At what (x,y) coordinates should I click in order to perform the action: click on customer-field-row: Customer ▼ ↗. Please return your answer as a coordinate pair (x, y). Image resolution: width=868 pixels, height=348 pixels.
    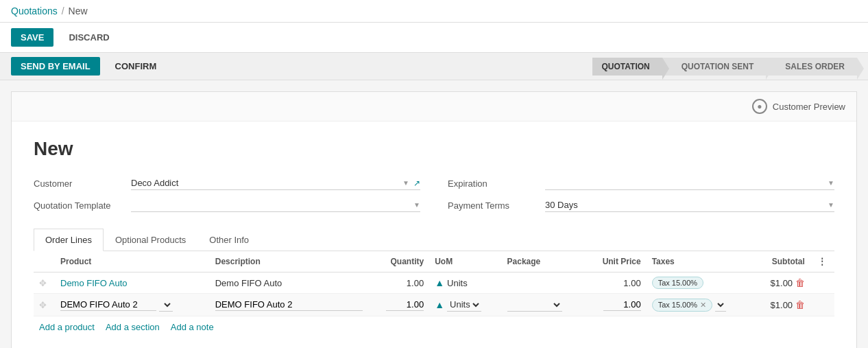
    Looking at the image, I should click on (227, 183).